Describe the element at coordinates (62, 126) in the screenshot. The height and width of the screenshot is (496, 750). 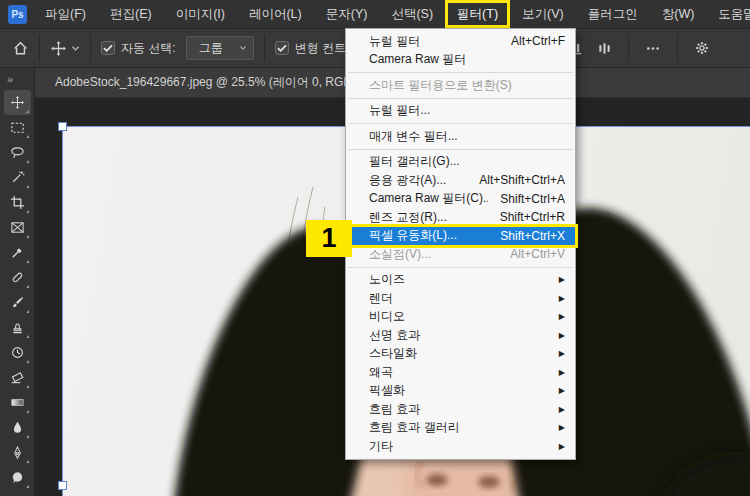
I see `transform-handle-top-left` at that location.